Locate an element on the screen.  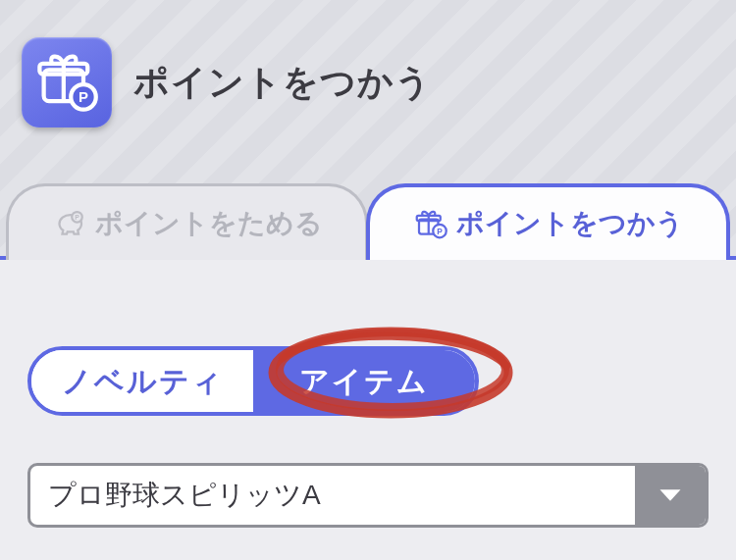
game-select-value: プロ野球スピリッツA is located at coordinates (333, 495).